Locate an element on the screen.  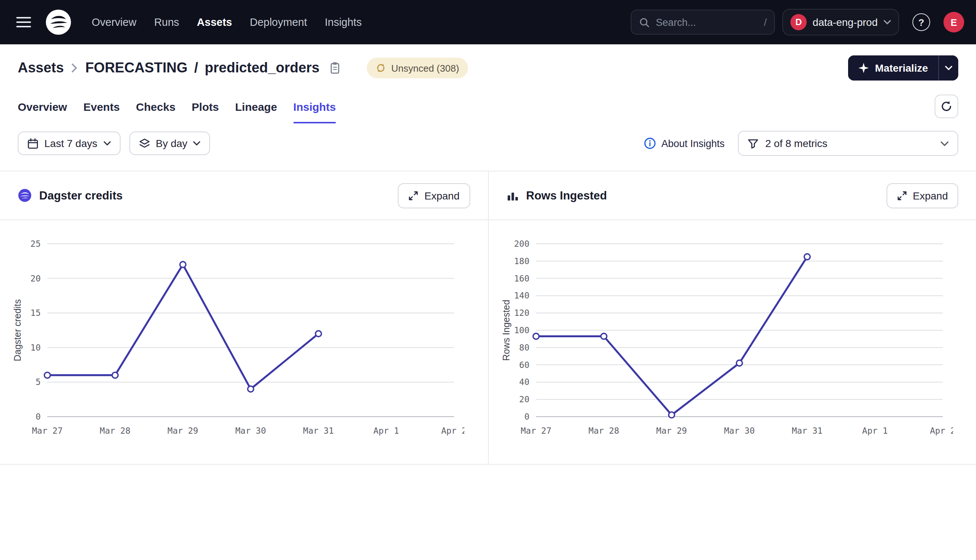
deployment-selector: D data-eng-prod is located at coordinates (841, 22).